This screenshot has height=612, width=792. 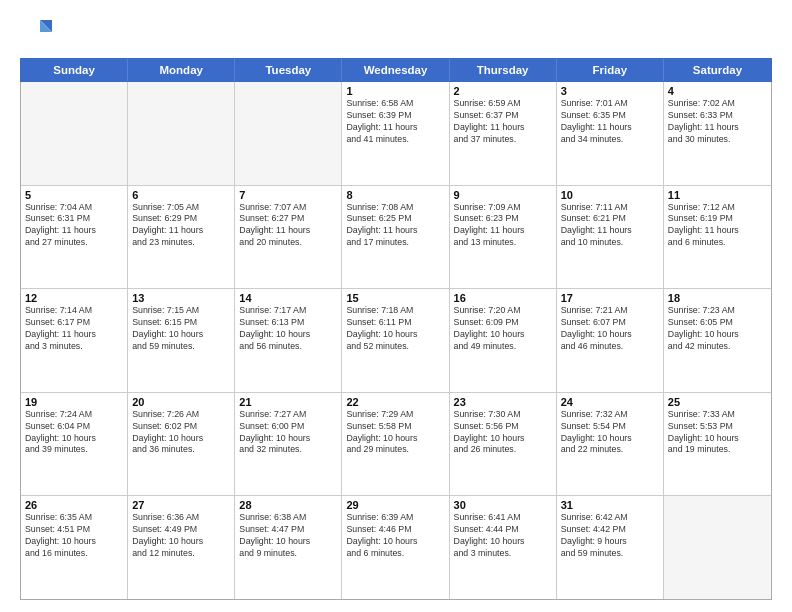 I want to click on cell-info: Sunrise: 6:38 AM Sunset: 4:47 PM Dayligh…, so click(x=288, y=536).